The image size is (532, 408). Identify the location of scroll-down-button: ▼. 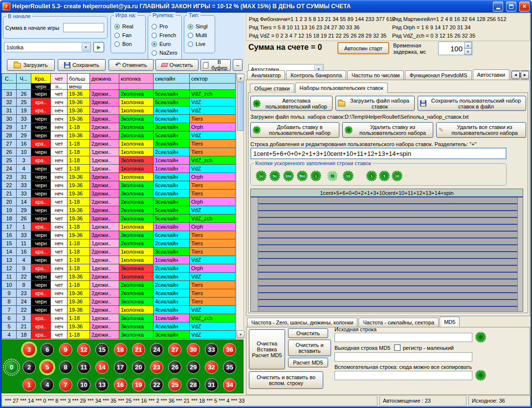
(241, 334).